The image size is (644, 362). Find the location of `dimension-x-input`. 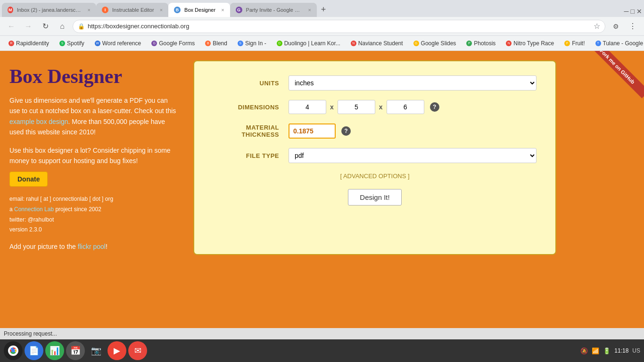

dimension-x-input is located at coordinates (307, 107).